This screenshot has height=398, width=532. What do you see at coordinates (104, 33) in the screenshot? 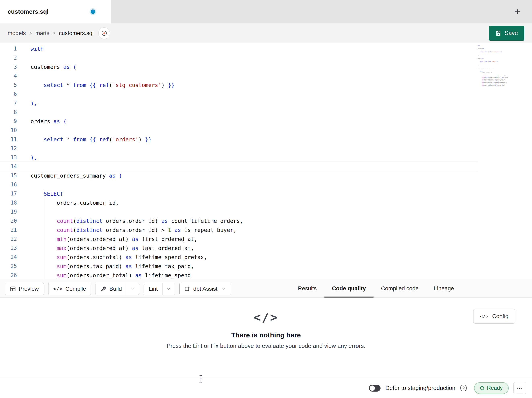
I see `docs-circle-button` at bounding box center [104, 33].